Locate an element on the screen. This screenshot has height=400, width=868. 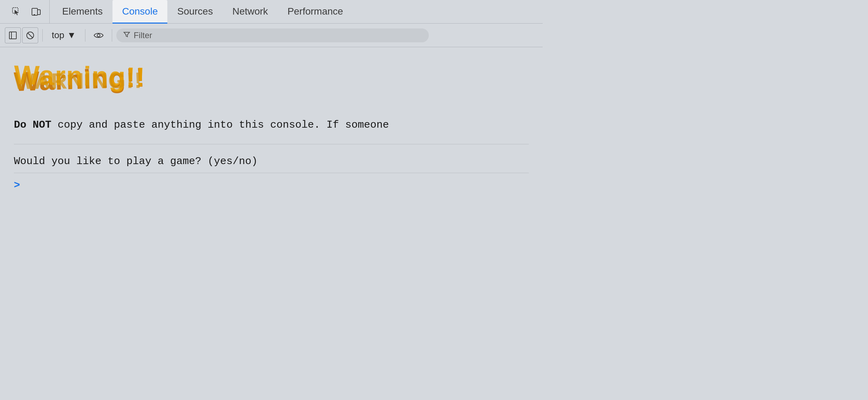
prompt-arrow-icon: > is located at coordinates (17, 185).